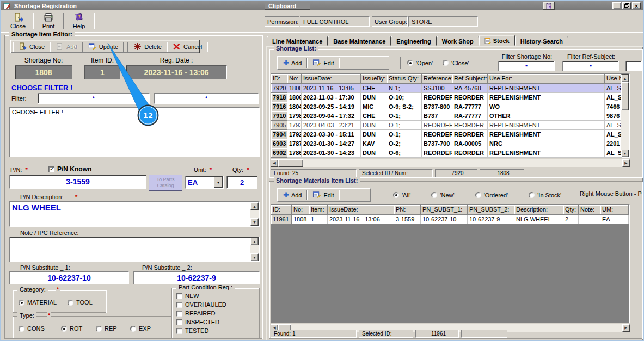 The width and height of the screenshot is (644, 341). Describe the element at coordinates (613, 116) in the screenshot. I see `table-cell: 9876` at that location.